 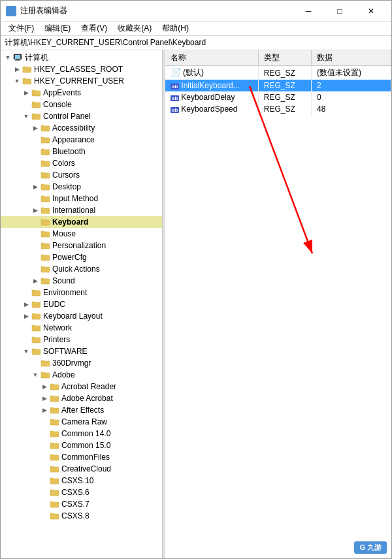 What do you see at coordinates (81, 504) in the screenshot?
I see `tree-node-csxs7: CSXS.7` at bounding box center [81, 504].